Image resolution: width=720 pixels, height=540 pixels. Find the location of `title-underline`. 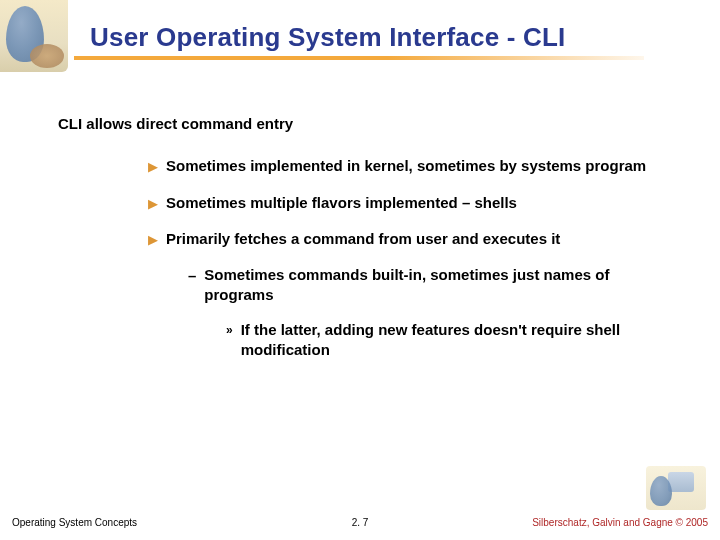

title-underline is located at coordinates (359, 58).